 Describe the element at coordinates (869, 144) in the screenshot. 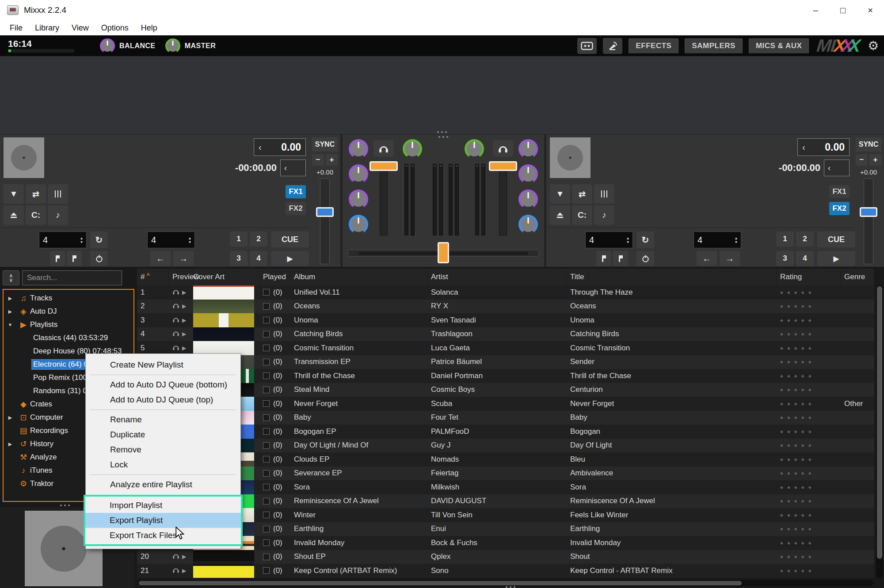

I see `sync-button: SYNC` at that location.